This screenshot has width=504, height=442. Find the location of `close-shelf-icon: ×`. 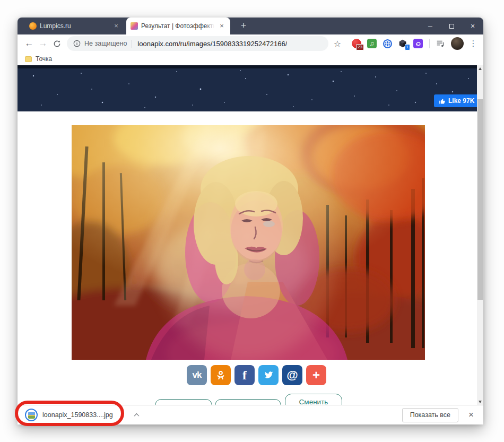

close-shelf-icon: × is located at coordinates (471, 415).